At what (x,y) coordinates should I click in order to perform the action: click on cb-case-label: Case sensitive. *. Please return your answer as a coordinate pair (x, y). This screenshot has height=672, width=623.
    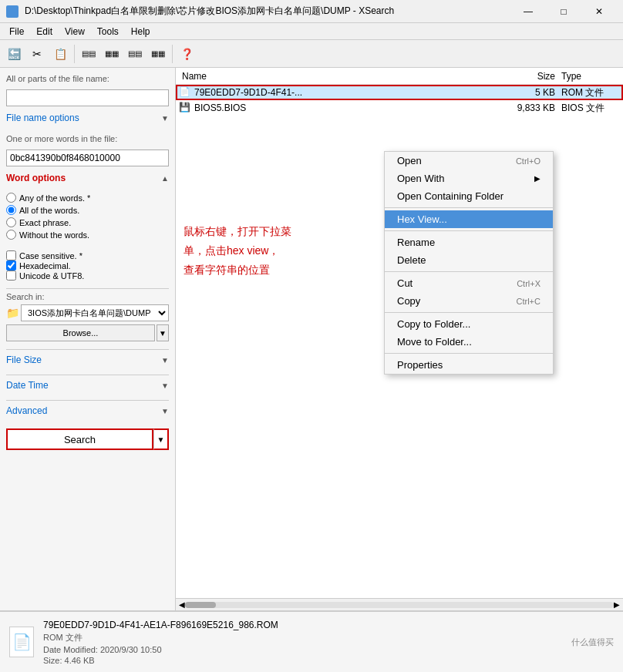
    Looking at the image, I should click on (51, 256).